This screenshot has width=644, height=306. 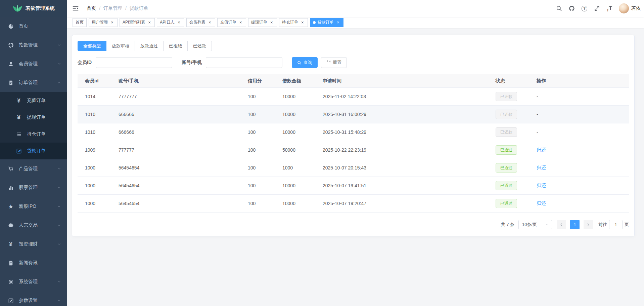 What do you see at coordinates (113, 8) in the screenshot?
I see `breadcrumb-item: 订单管理` at bounding box center [113, 8].